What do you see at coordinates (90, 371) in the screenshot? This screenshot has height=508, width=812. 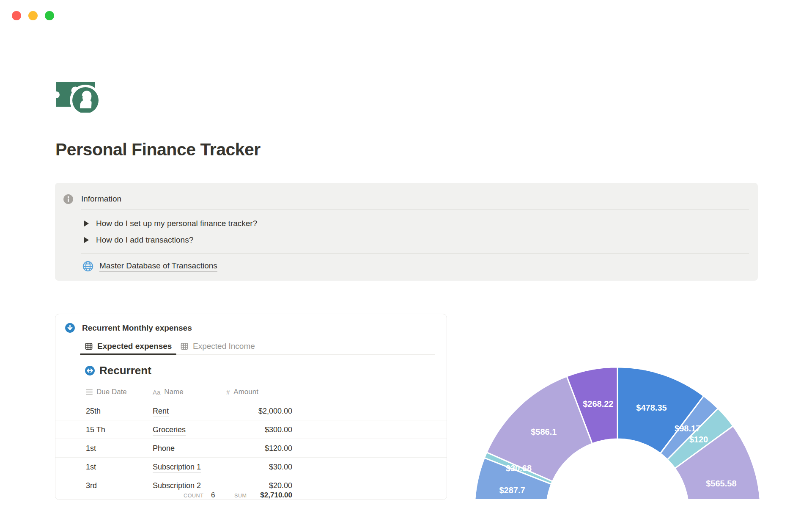 I see `linked-database-icon` at bounding box center [90, 371].